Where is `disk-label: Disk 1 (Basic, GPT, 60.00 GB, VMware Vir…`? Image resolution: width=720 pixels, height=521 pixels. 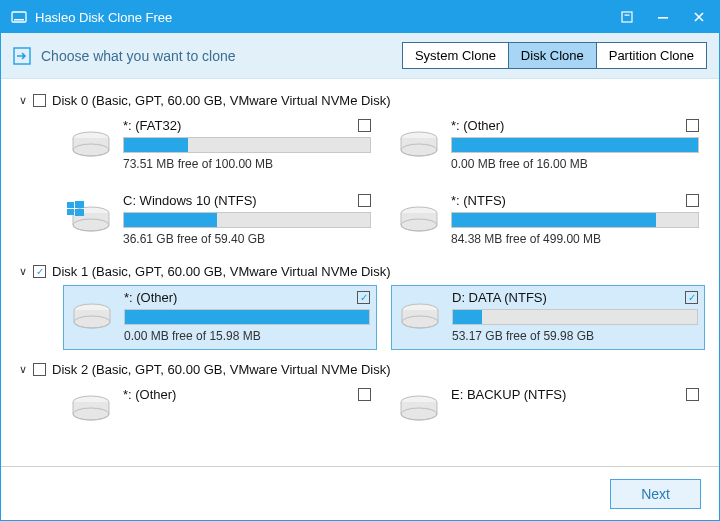 disk-label: Disk 1 (Basic, GPT, 60.00 GB, VMware Vir… is located at coordinates (222, 272).